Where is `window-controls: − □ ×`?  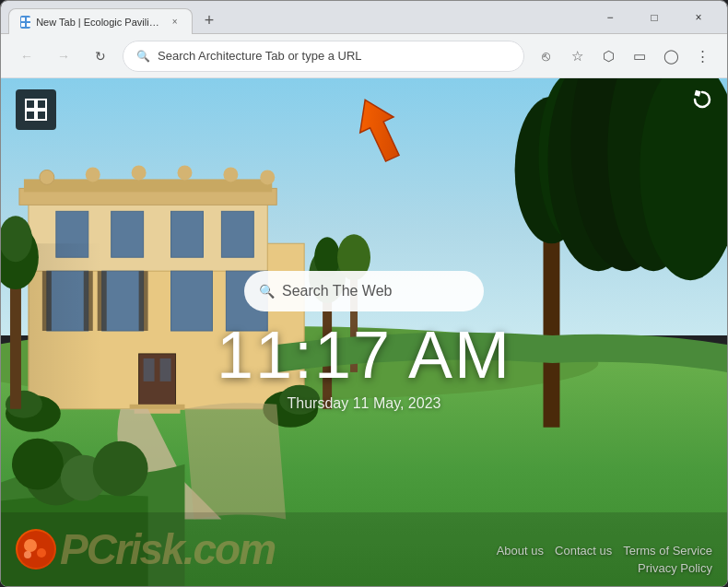 window-controls: − □ × is located at coordinates (654, 18).